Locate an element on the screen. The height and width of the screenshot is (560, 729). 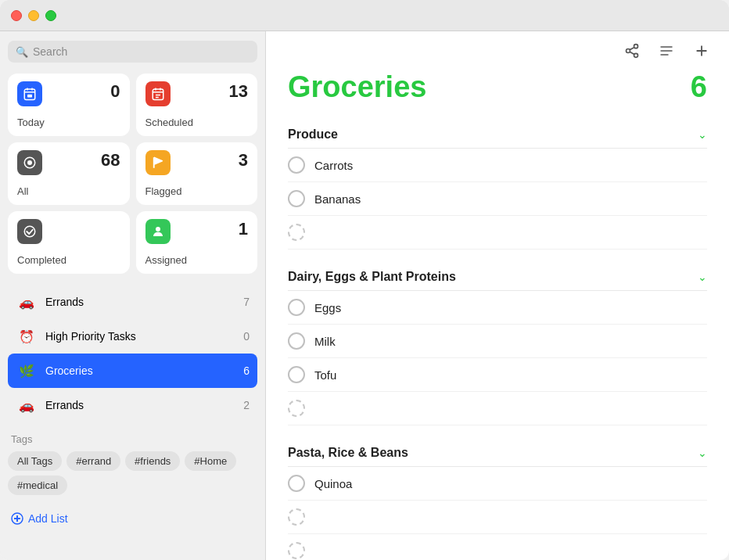
list-title: Groceries is located at coordinates (357, 88).